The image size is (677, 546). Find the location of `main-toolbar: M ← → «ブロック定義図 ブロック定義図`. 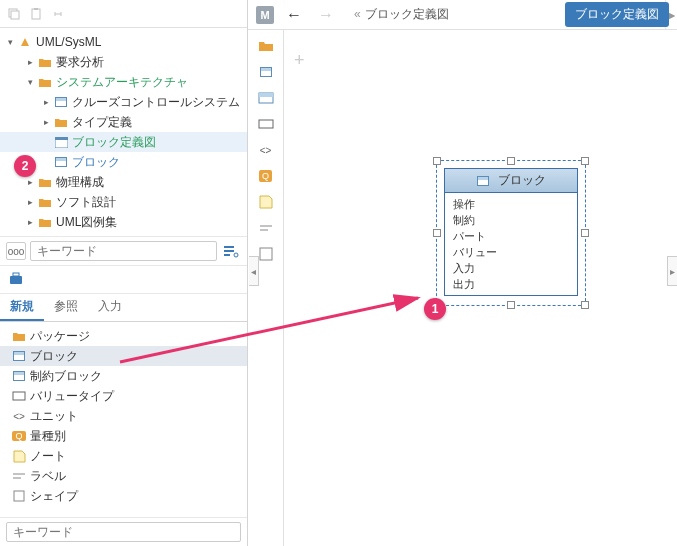

main-toolbar: M ← → «ブロック定義図 ブロック定義図 is located at coordinates (462, 15).